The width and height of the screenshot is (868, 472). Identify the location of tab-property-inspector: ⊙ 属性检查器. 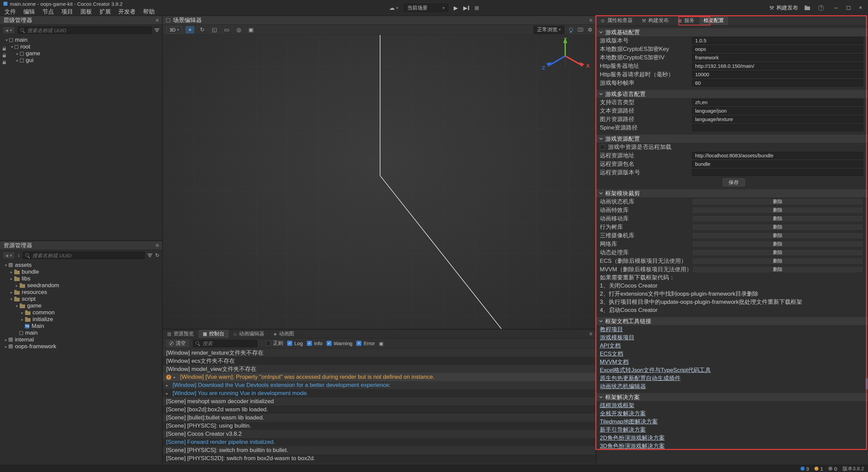
(617, 20).